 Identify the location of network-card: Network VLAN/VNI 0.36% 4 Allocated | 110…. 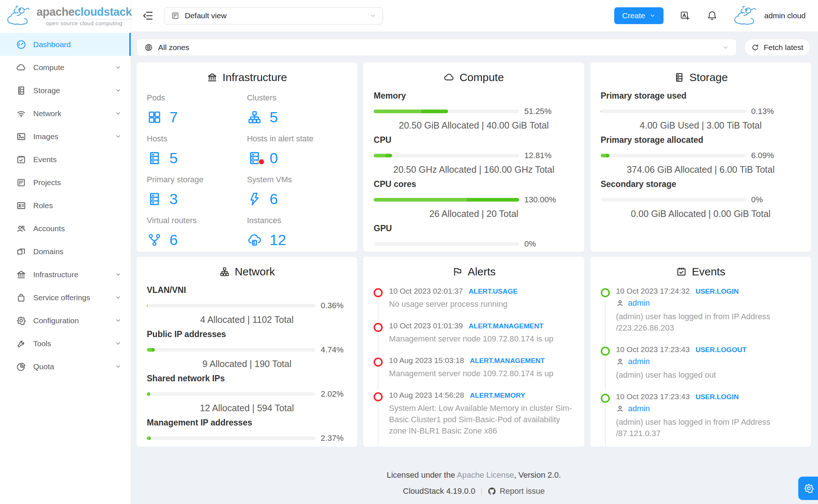
(247, 352).